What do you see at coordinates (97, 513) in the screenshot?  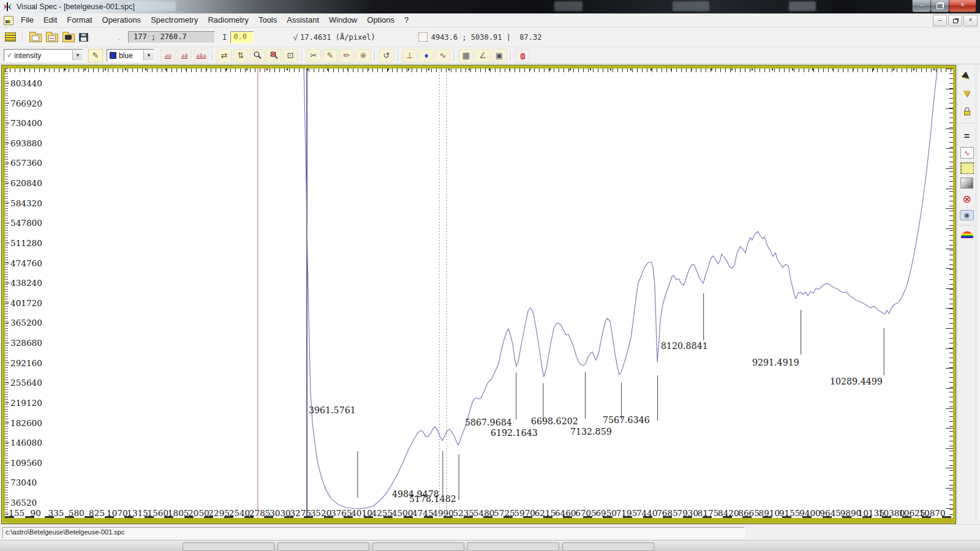 I see `x-tick-label: 825` at bounding box center [97, 513].